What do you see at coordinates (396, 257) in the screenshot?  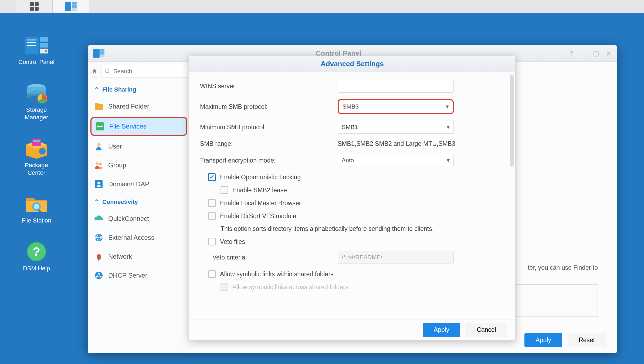 I see `veto-criteria-input: /*.txt/README/` at bounding box center [396, 257].